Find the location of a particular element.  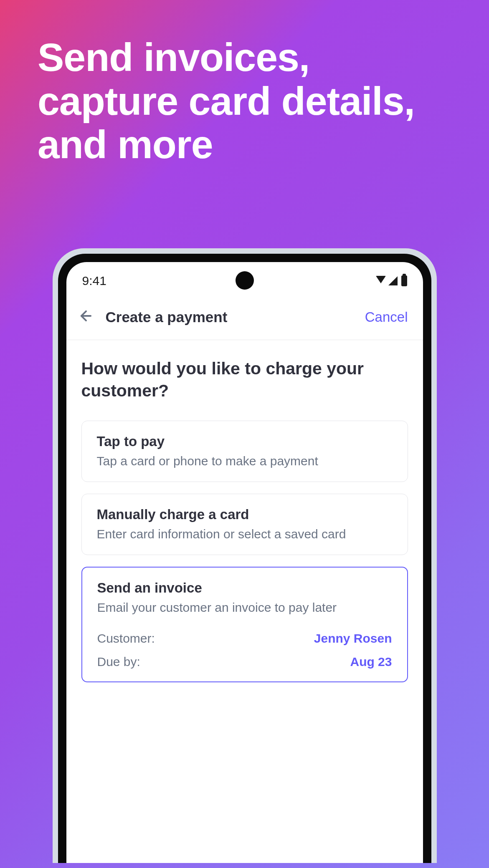

back-arrow-icon is located at coordinates (86, 317).